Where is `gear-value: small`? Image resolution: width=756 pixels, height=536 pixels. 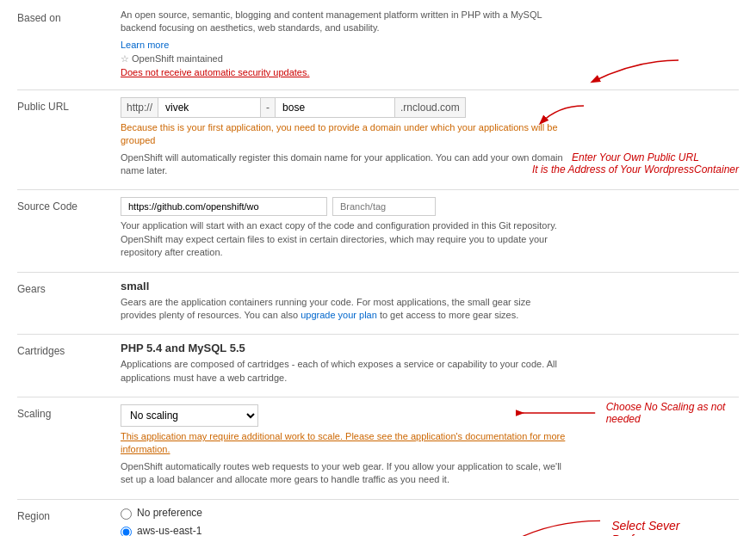
gear-value: small is located at coordinates (344, 286).